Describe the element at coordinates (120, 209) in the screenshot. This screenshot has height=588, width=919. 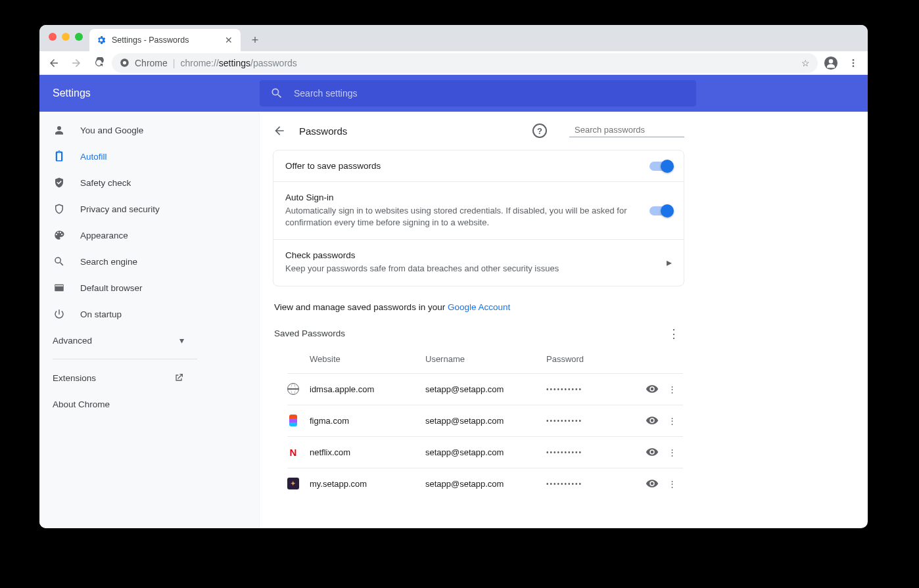
I see `sidebar-label: Privacy and security` at that location.